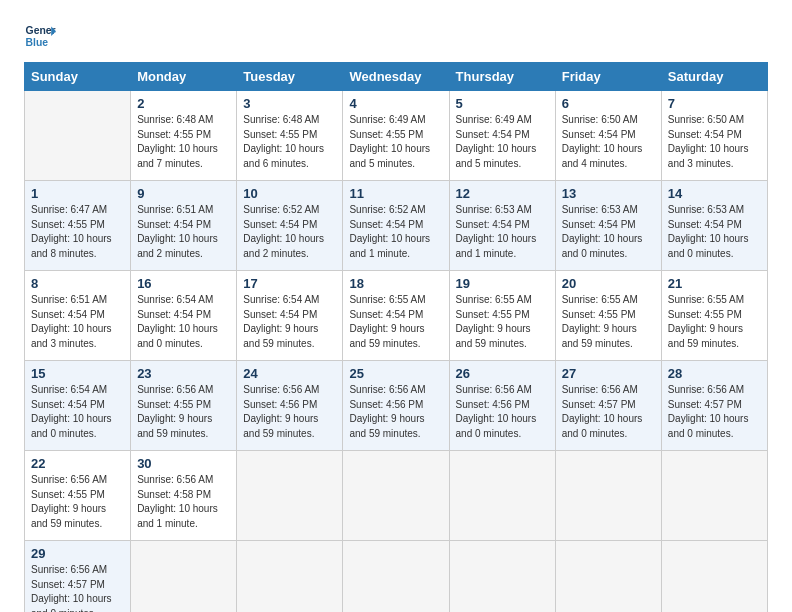  I want to click on calendar-day-cell: 15Sunrise: 6:54 AM Sunset: 4:54 PM Dayli…, so click(78, 406).